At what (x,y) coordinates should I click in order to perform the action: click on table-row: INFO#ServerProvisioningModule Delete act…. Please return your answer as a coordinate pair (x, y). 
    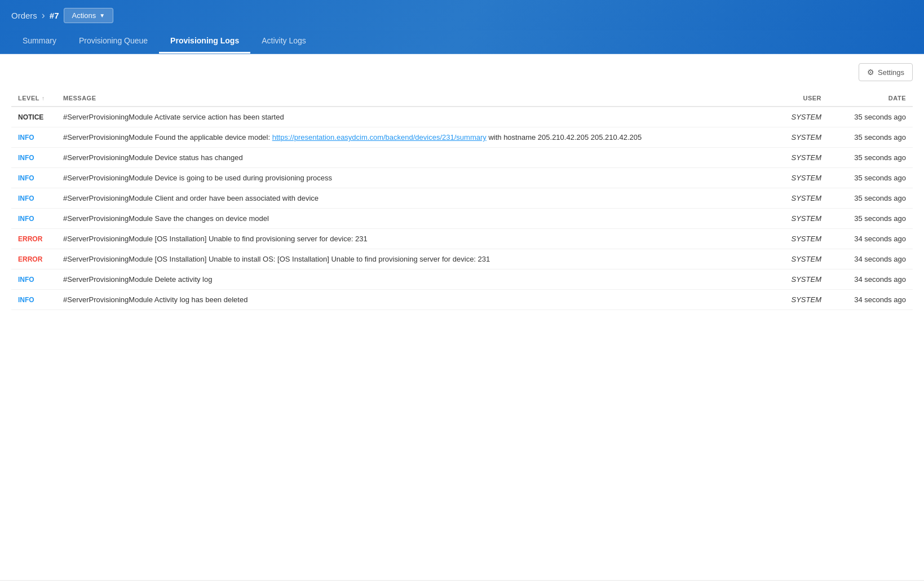
    Looking at the image, I should click on (462, 280).